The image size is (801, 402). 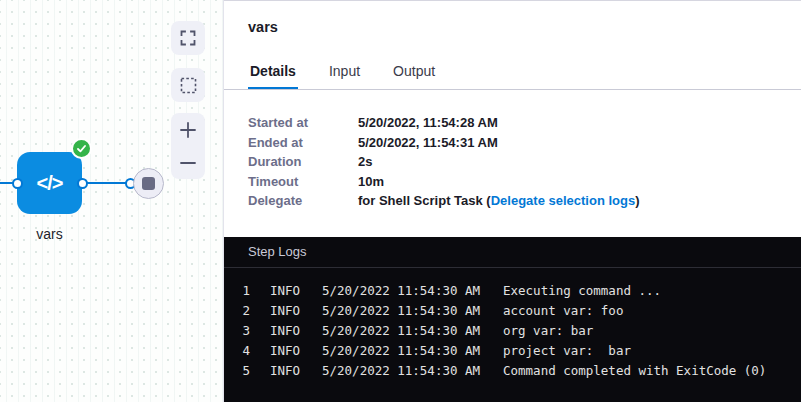 What do you see at coordinates (652, 291) in the screenshot?
I see `log-message: Executing command ...` at bounding box center [652, 291].